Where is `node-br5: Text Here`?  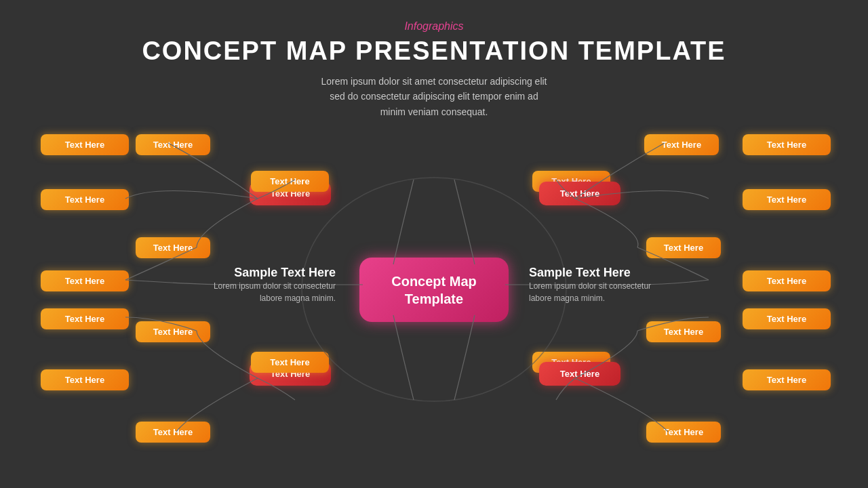
node-br5: Text Here is located at coordinates (684, 432).